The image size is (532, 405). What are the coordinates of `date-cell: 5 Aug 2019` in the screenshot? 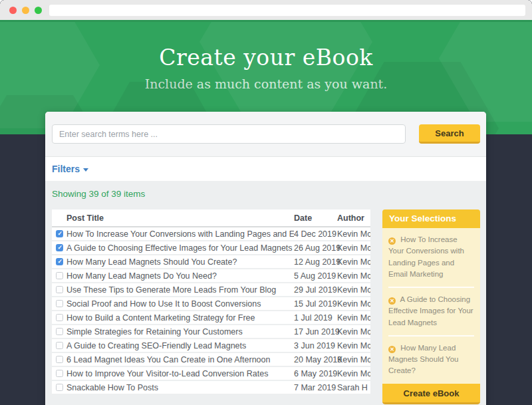 It's located at (315, 276).